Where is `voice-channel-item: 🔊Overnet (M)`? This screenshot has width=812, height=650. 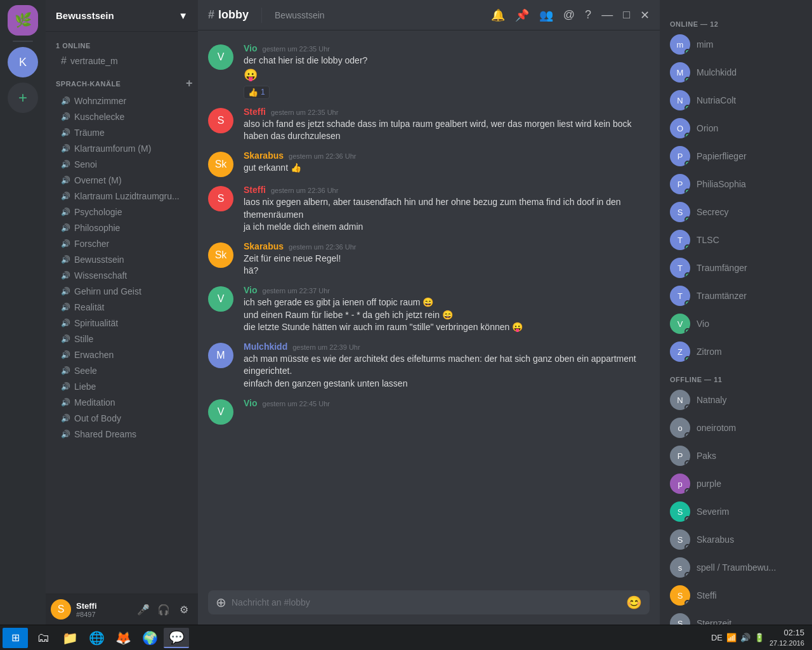
voice-channel-item: 🔊Overnet (M) is located at coordinates (122, 180).